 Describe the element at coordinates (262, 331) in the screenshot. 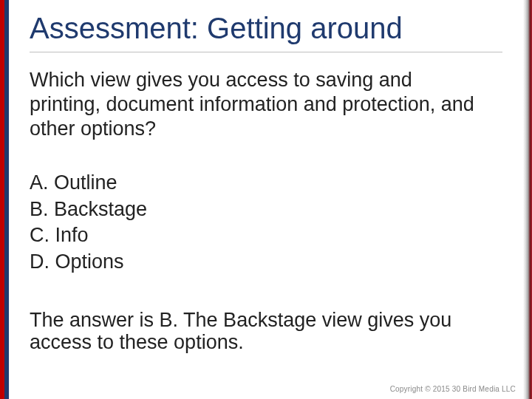

I see `answer-text: The answer is B. The Backstage view give…` at that location.